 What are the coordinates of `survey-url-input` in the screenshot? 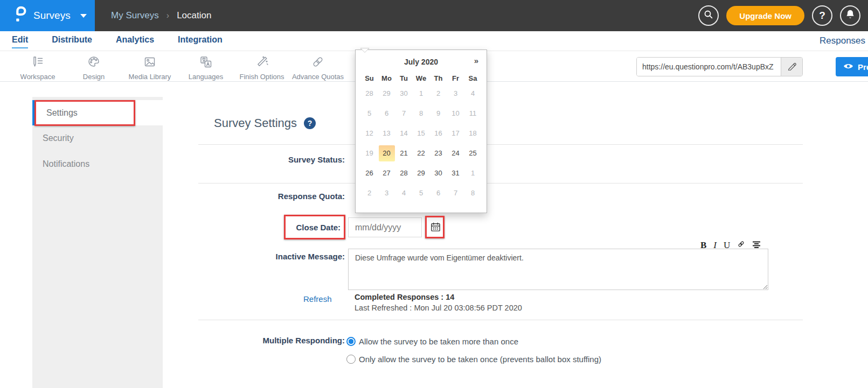 It's located at (709, 67).